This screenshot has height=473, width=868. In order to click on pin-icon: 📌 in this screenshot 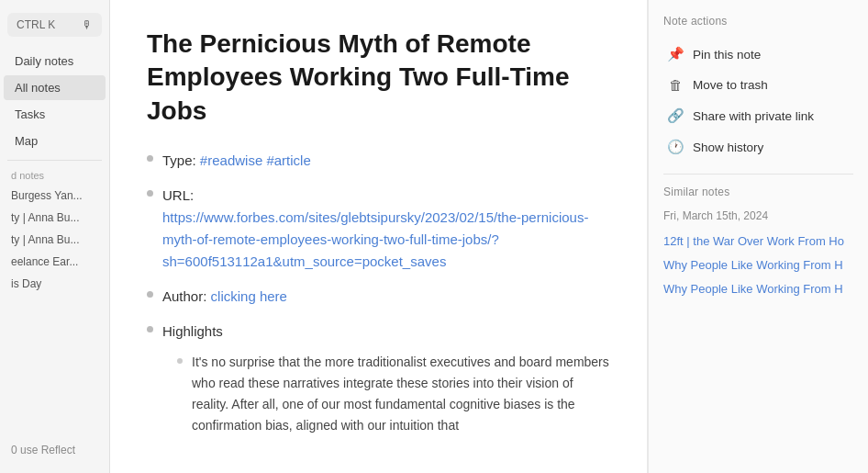, I will do `click(675, 54)`.